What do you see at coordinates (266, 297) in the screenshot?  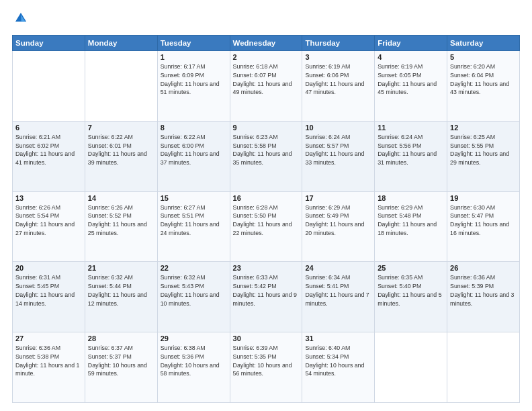 I see `calendar-cell: 23Sunrise: 6:33 AM Sunset: 5:42 PM Dayli…` at bounding box center [266, 297].